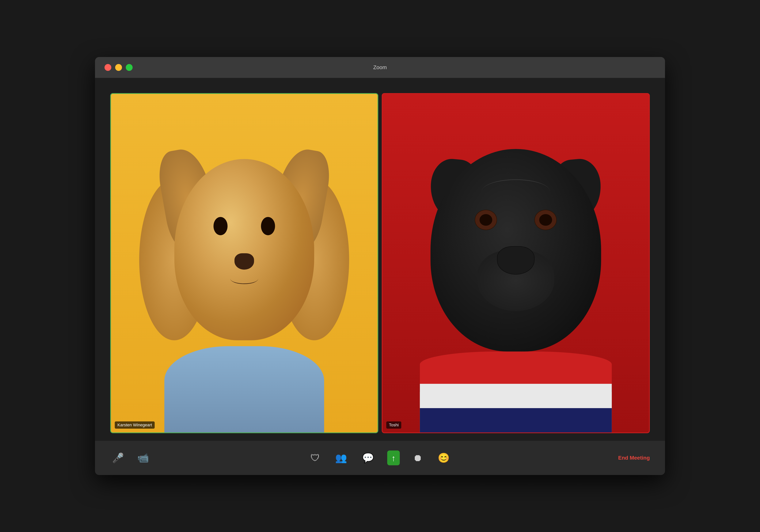 Image resolution: width=760 pixels, height=532 pixels. I want to click on fluffy-face, so click(244, 250).